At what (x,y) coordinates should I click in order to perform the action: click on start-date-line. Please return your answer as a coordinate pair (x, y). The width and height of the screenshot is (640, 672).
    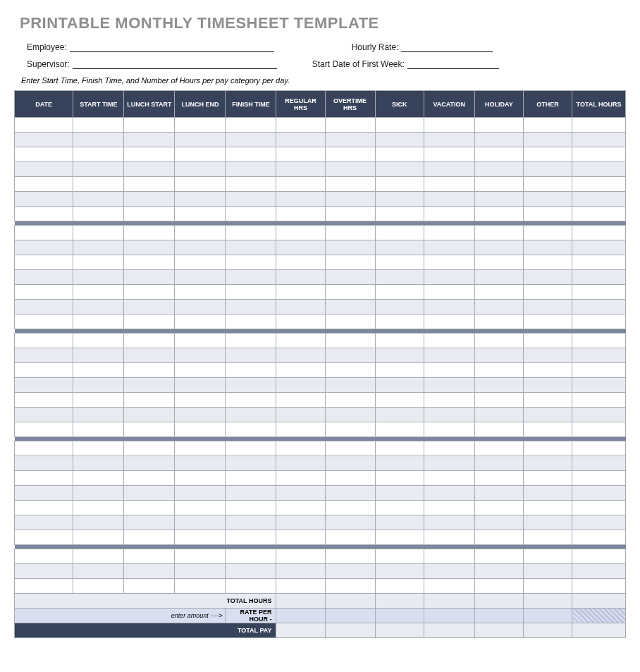
    Looking at the image, I should click on (453, 64).